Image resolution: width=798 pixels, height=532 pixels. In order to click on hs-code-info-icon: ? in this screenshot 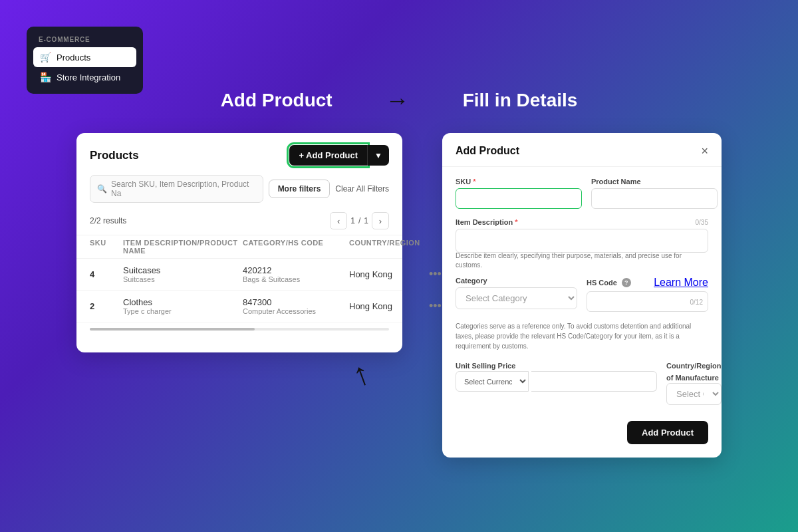, I will do `click(626, 283)`.